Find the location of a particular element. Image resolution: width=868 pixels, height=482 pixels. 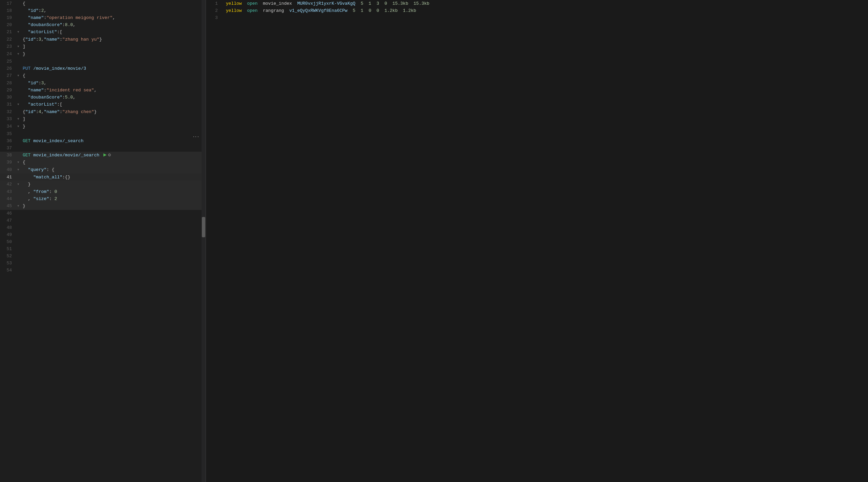

line-number: 30 is located at coordinates (7, 97).